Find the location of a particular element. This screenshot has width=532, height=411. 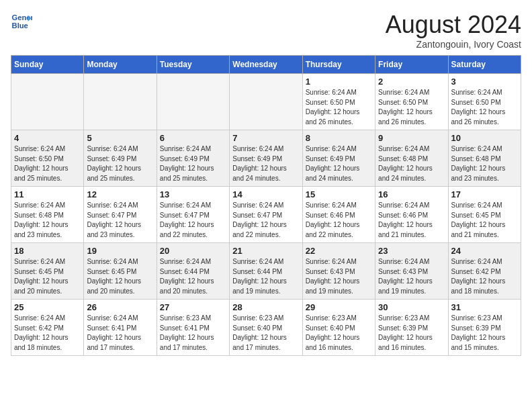

day-number: 20 is located at coordinates (193, 251).